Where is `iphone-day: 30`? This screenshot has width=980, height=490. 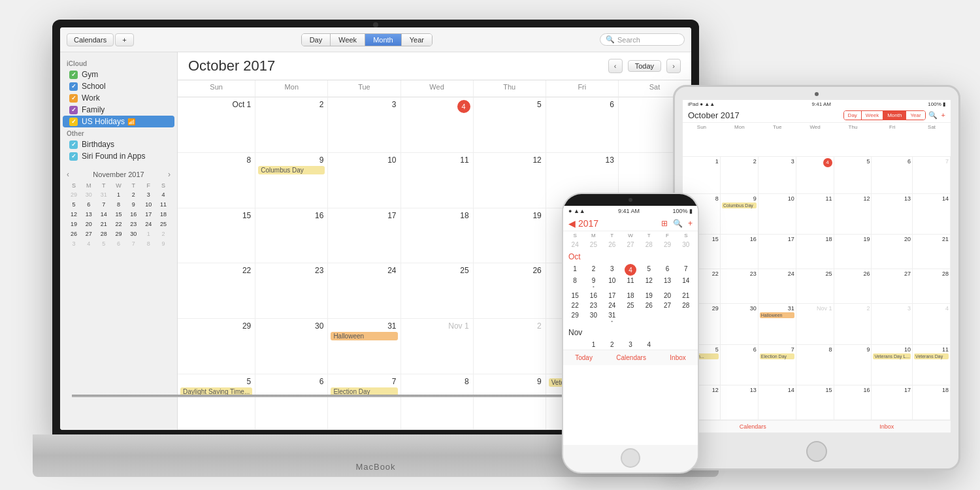 iphone-day: 30 is located at coordinates (593, 318).